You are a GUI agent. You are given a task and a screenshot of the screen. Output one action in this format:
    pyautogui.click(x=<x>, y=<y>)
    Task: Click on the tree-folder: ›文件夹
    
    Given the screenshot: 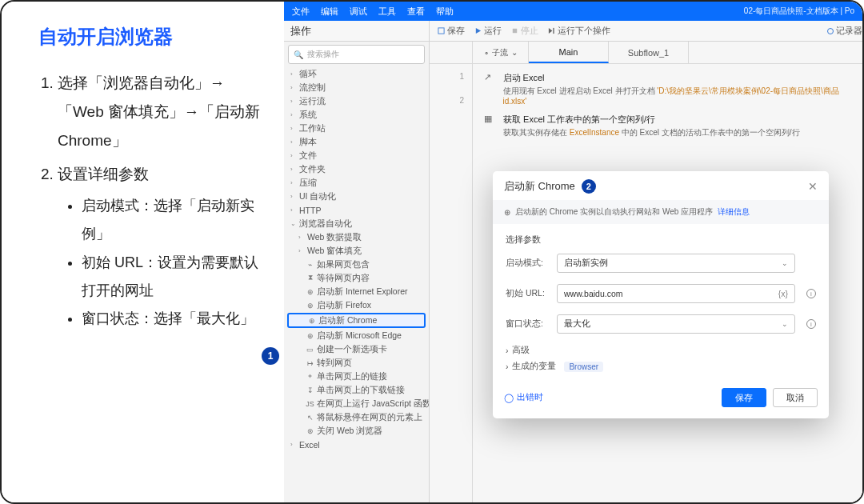 What is the action you would take?
    pyautogui.click(x=357, y=170)
    